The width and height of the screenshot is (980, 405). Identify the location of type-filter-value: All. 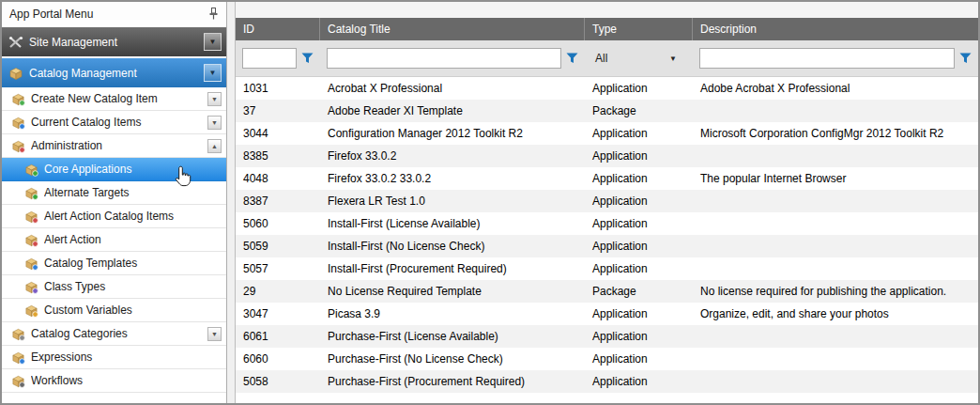
(601, 58).